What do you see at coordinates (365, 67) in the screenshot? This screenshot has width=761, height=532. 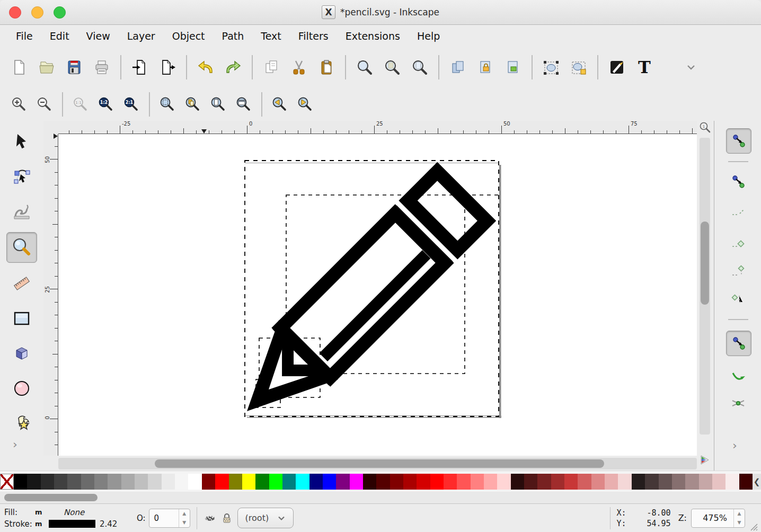 I see `zoom-to-selection-button` at bounding box center [365, 67].